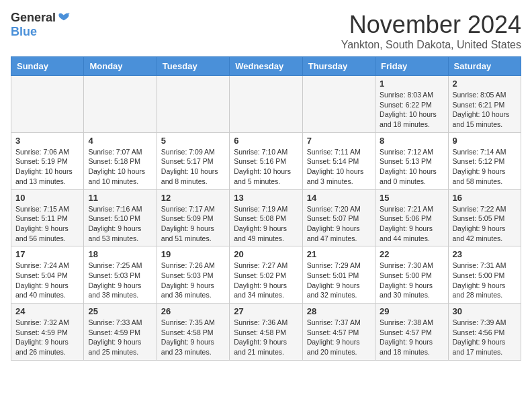 This screenshot has width=532, height=411. What do you see at coordinates (266, 161) in the screenshot?
I see `calendar-week-2: 3Sunrise: 7:06 AMSunset: 5:19 PMDaylight…` at bounding box center [266, 161].